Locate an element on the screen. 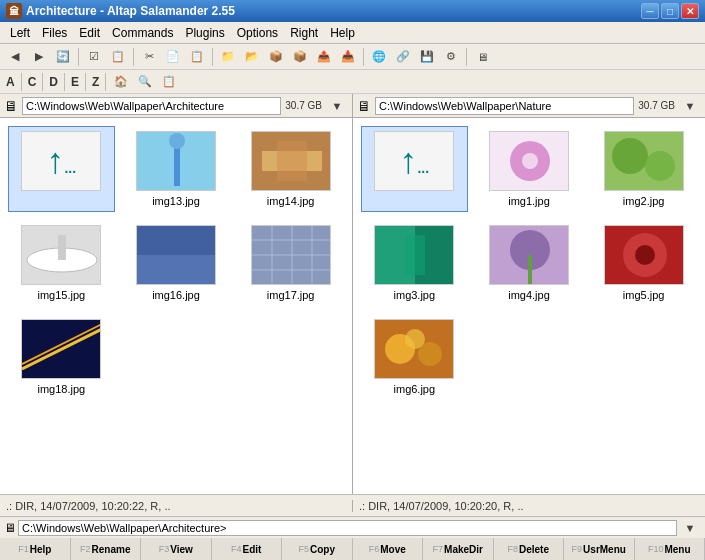  tb-btn-12: 🌐 is located at coordinates (379, 57).